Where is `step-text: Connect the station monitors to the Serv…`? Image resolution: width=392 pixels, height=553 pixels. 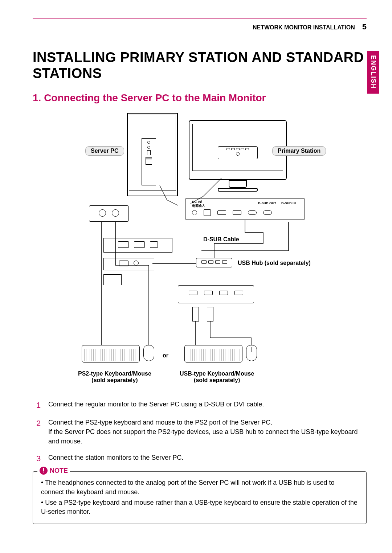
step-text: Connect the station monitors to the Serv… is located at coordinates (116, 459).